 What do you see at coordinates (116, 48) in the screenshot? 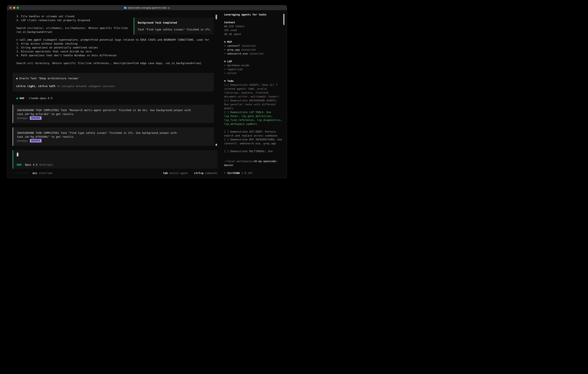
I see `terminal-line: 2. String operations on potentially unde…` at bounding box center [116, 48].